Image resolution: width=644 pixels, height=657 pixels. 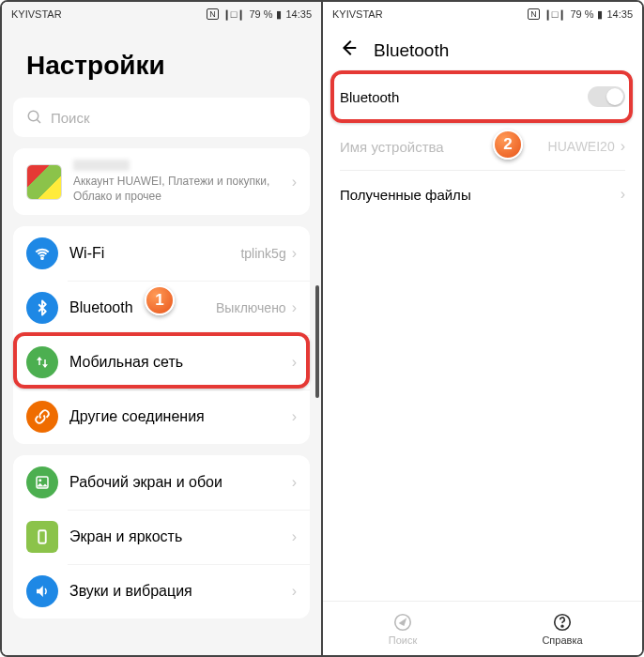 What do you see at coordinates (464, 98) in the screenshot?
I see `bluetooth-toggle-label: Bluetooth` at bounding box center [464, 98].